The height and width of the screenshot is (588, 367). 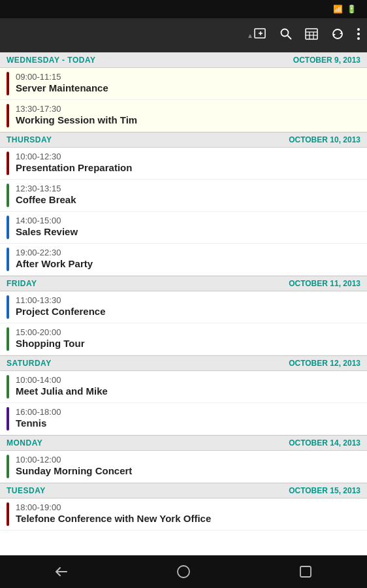 What do you see at coordinates (338, 9) in the screenshot?
I see `wifi-icon: 📶` at bounding box center [338, 9].